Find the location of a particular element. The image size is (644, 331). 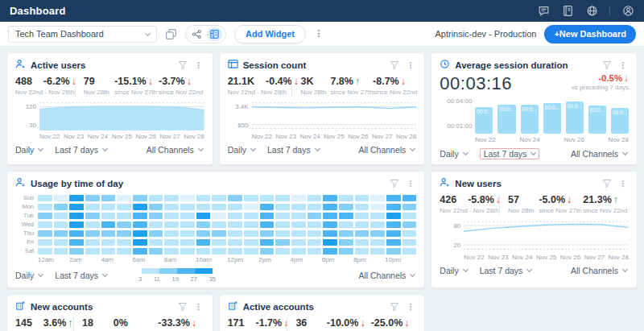

new-users-icon is located at coordinates (444, 184).